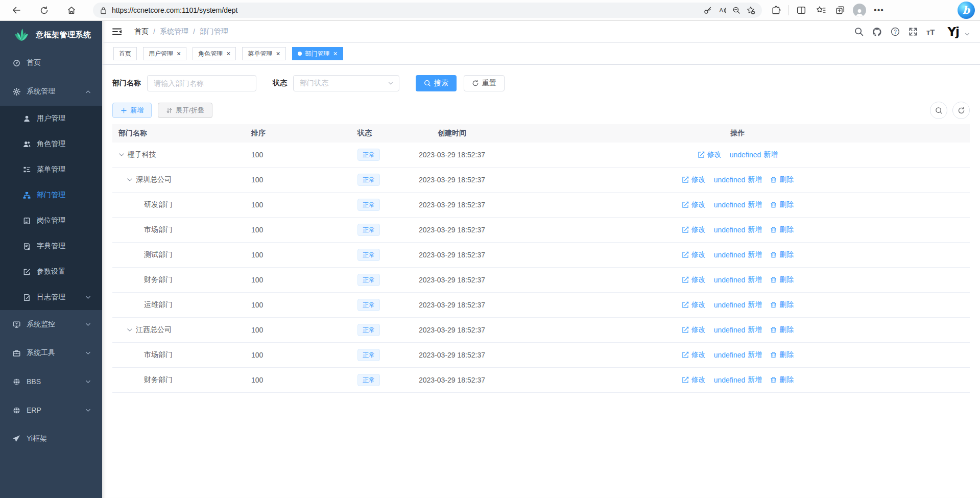 Image resolution: width=980 pixels, height=498 pixels. Describe the element at coordinates (821, 10) in the screenshot. I see `favorites-icon` at that location.